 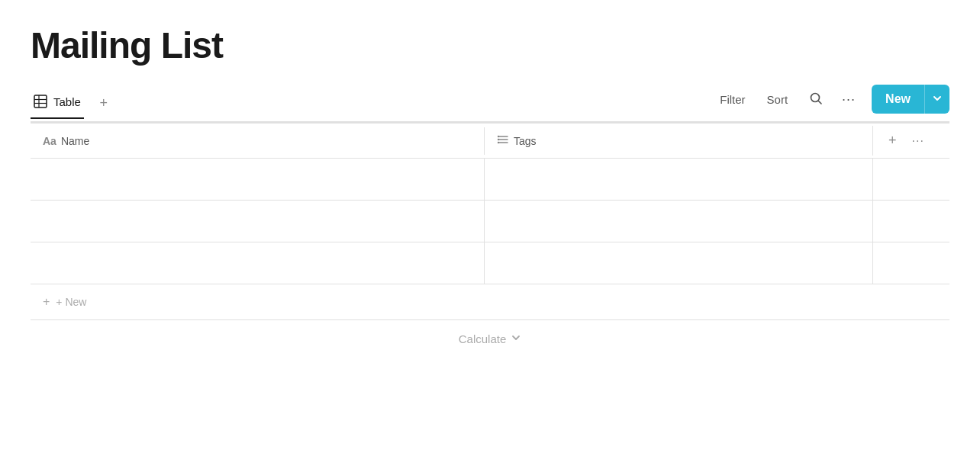 What do you see at coordinates (490, 104) in the screenshot?
I see `toolbar: Table + Filter Sort` at bounding box center [490, 104].